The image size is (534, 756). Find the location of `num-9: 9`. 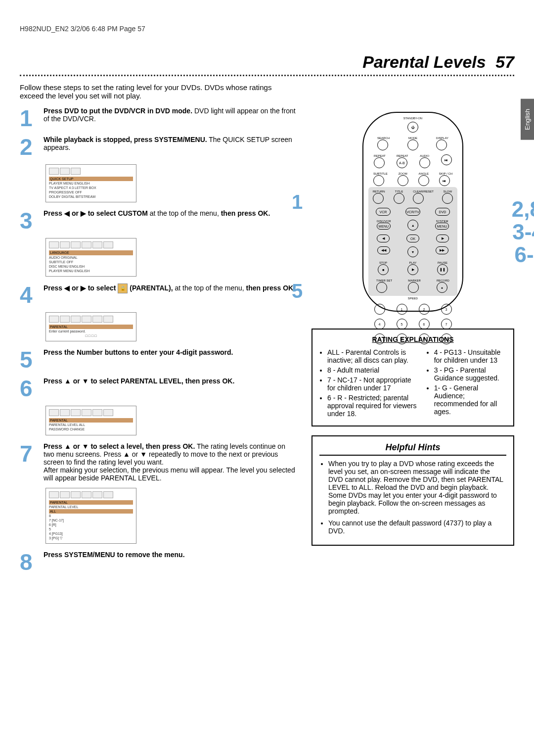

num-9: 9 is located at coordinates (402, 339).